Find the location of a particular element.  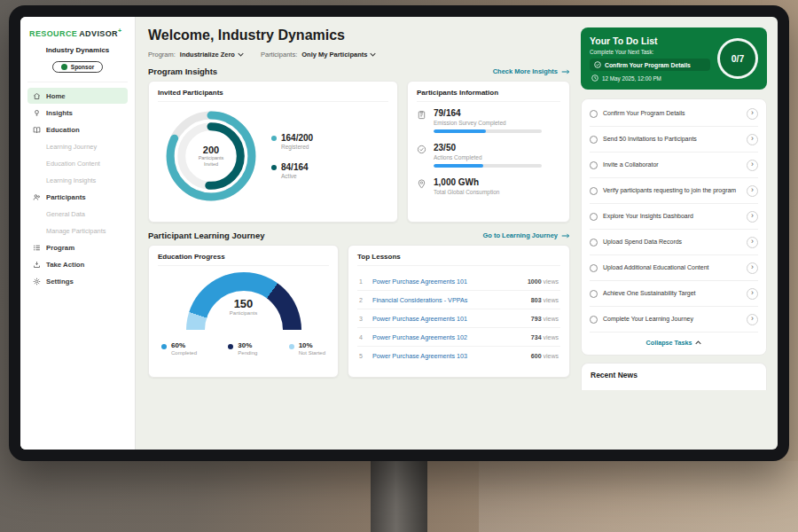

actions-icon is located at coordinates (422, 149).